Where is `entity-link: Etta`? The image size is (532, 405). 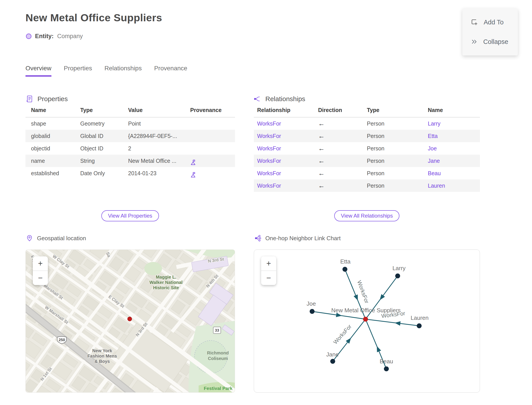
entity-link: Etta is located at coordinates (454, 136).